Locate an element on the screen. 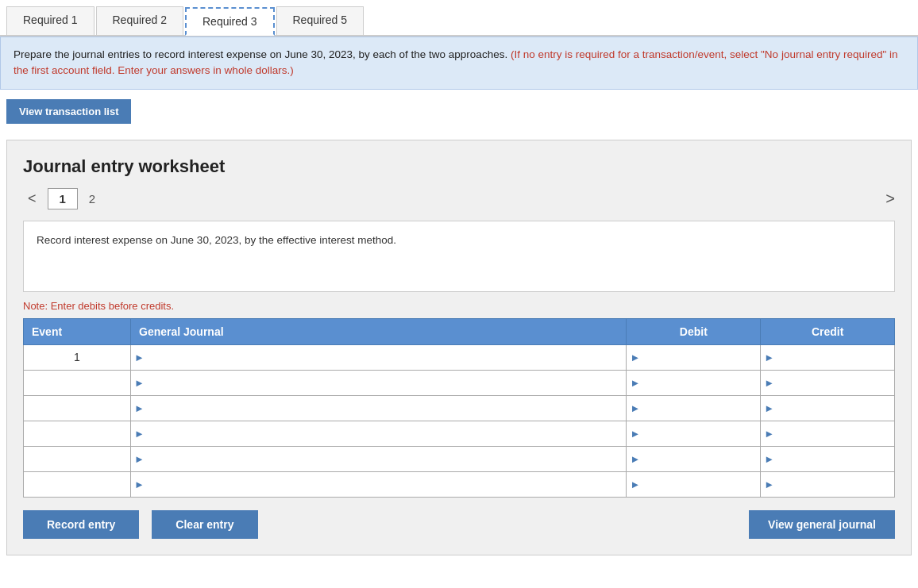  general-journal-cell-1: ► is located at coordinates (379, 357).